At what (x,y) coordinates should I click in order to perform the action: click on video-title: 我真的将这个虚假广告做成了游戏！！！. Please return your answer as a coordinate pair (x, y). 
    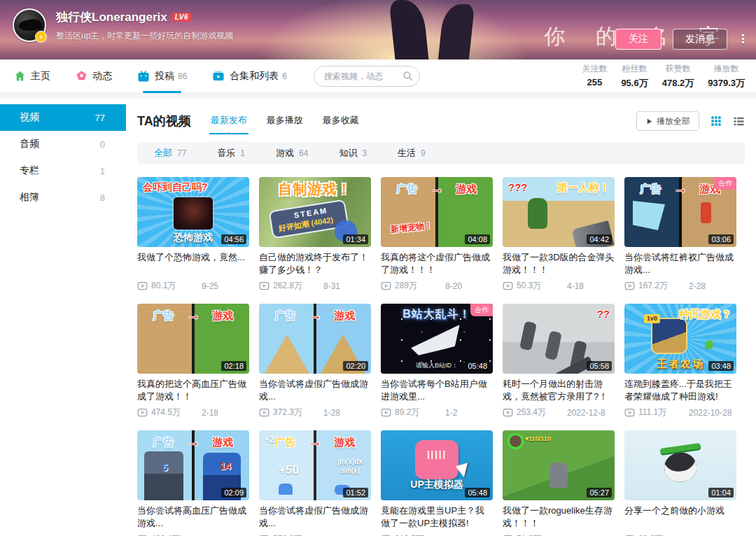
    Looking at the image, I should click on (437, 264).